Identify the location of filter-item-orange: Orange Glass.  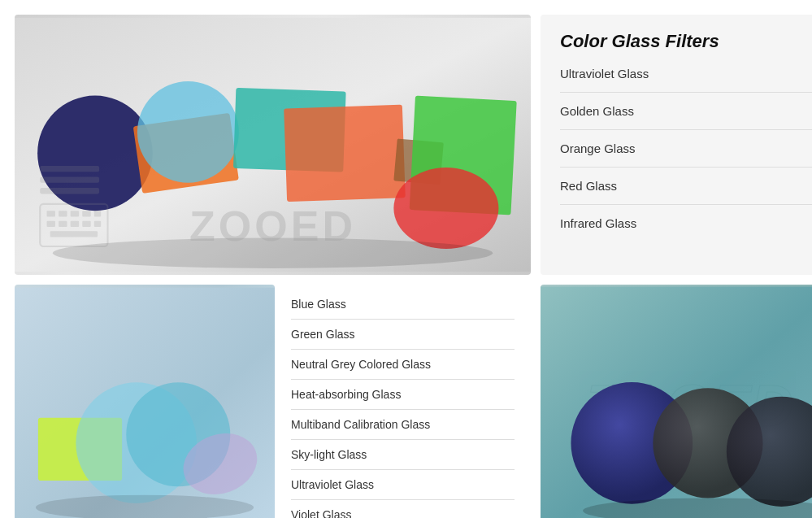
(686, 155).